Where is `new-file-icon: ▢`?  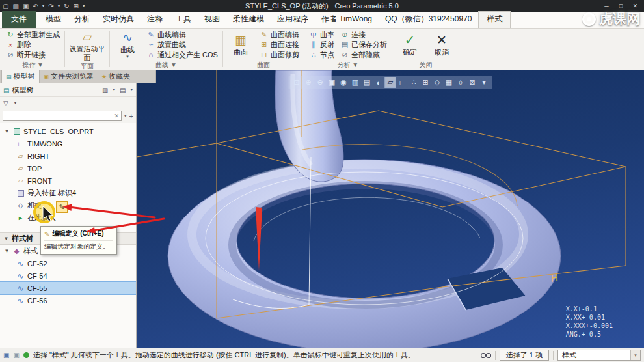 new-file-icon: ▢ is located at coordinates (5, 7).